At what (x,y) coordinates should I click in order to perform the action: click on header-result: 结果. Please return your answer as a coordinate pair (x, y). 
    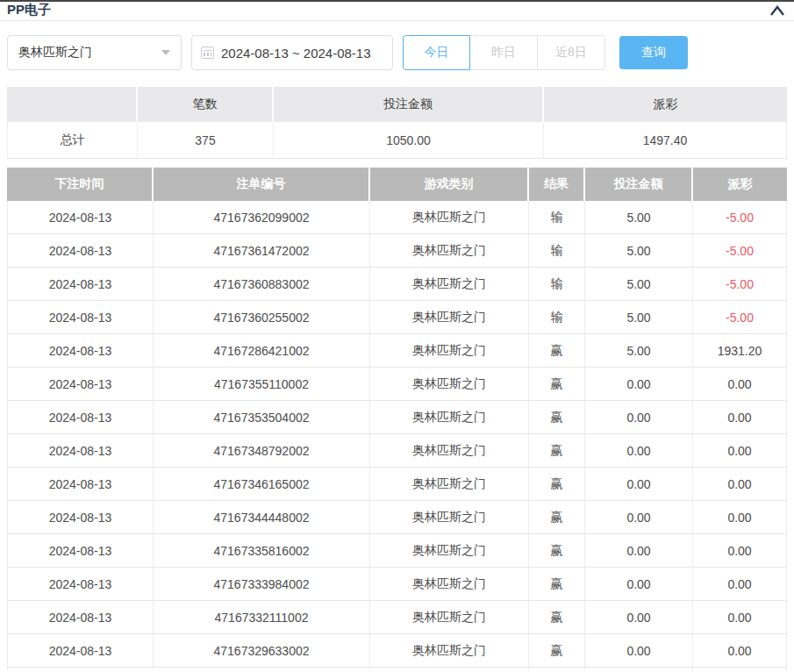
    Looking at the image, I should click on (557, 184).